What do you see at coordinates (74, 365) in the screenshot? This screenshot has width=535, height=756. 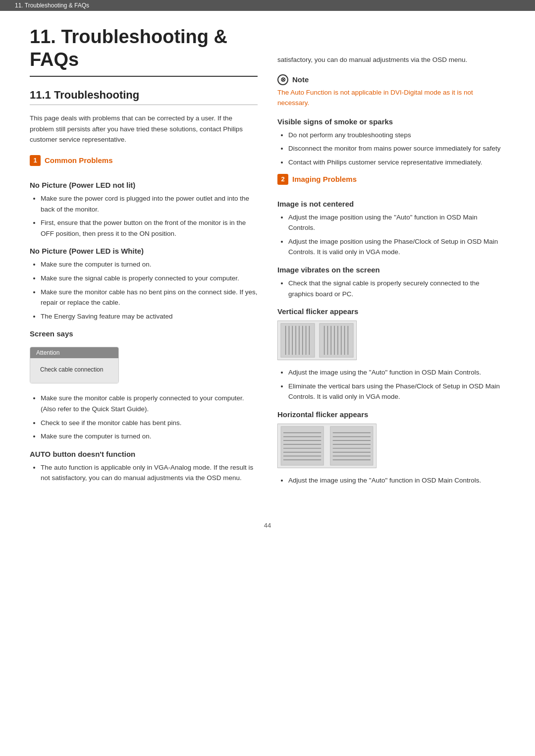 I see `screen-says-box: Attention Check cable connection` at bounding box center [74, 365].